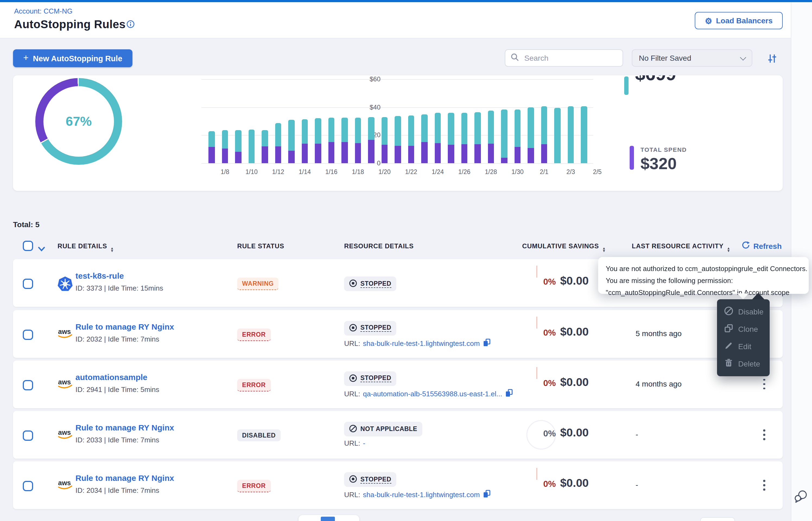 The height and width of the screenshot is (521, 812). I want to click on donut-percent-label: 67%, so click(79, 121).